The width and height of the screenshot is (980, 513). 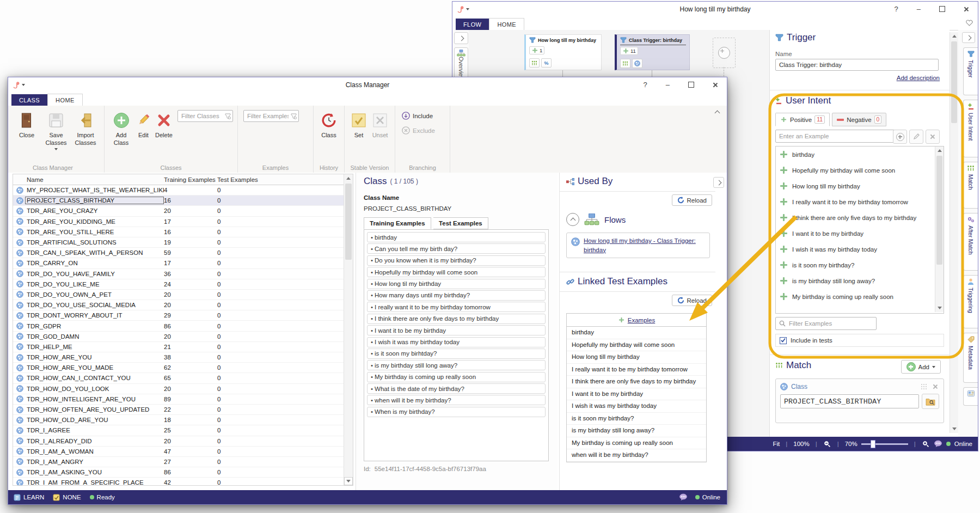 What do you see at coordinates (456, 377) in the screenshot?
I see `training-example-item: My birthday is coming up really soon` at bounding box center [456, 377].